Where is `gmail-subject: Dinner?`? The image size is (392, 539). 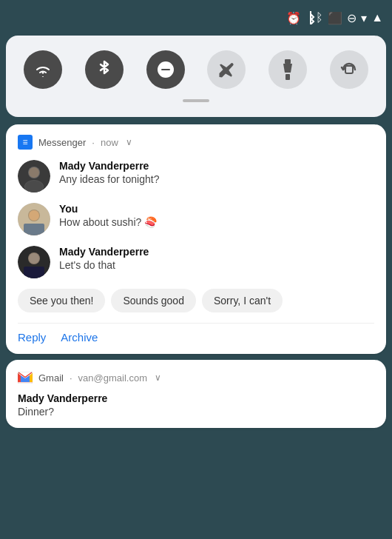 gmail-subject: Dinner? is located at coordinates (196, 412).